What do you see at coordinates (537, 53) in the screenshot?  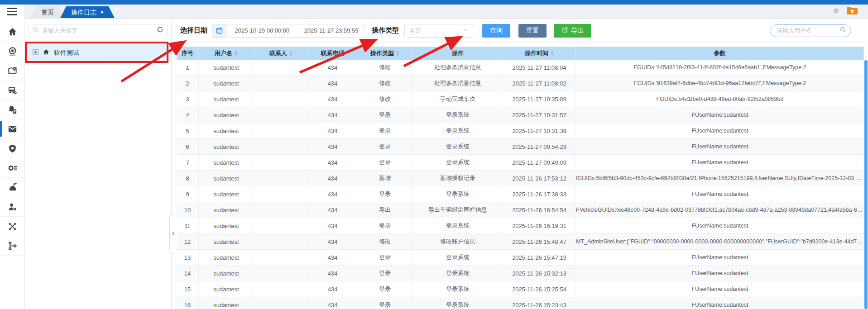 I see `column-label: 操作时间` at bounding box center [537, 53].